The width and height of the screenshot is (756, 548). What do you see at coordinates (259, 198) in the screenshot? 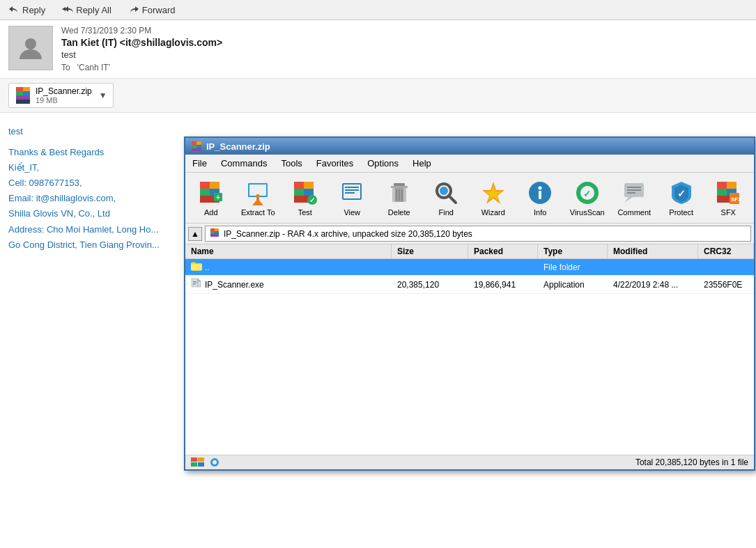
I see `tool-extract: Extract To` at bounding box center [259, 198].